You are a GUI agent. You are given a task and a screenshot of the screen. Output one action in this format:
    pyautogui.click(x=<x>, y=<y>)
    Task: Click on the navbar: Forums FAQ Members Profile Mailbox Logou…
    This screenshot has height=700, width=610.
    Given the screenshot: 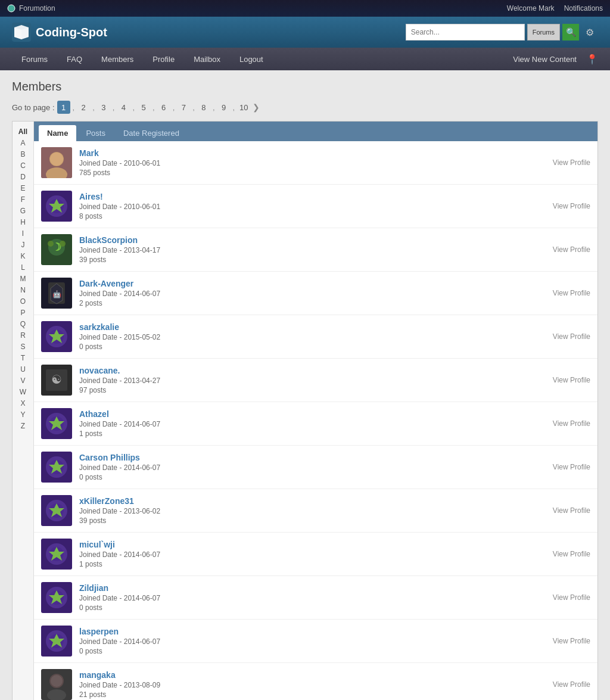 What is the action you would take?
    pyautogui.click(x=305, y=59)
    